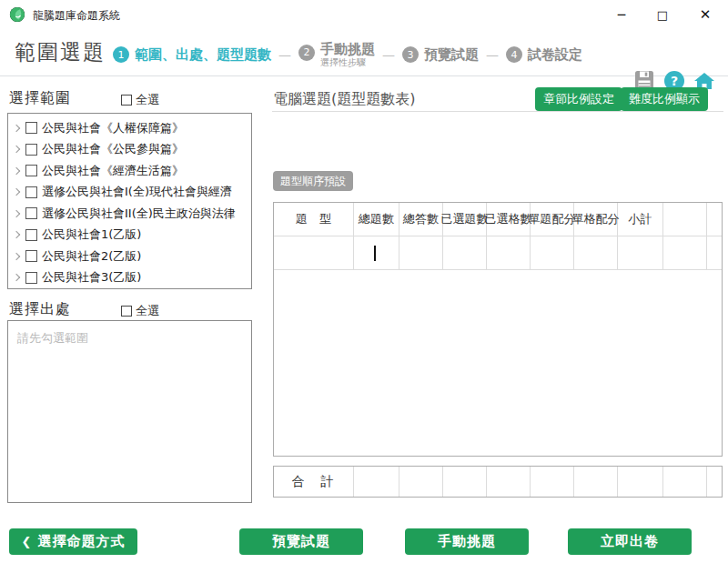 The image size is (728, 563). I want to click on item-label: 公民與社會3(乙版), so click(91, 277).